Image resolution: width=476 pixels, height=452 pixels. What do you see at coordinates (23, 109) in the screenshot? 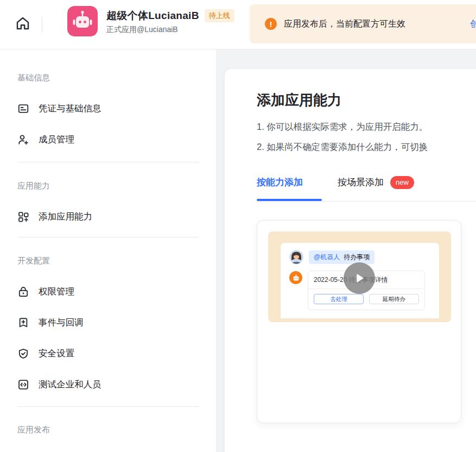
I see `credential-card-icon` at bounding box center [23, 109].